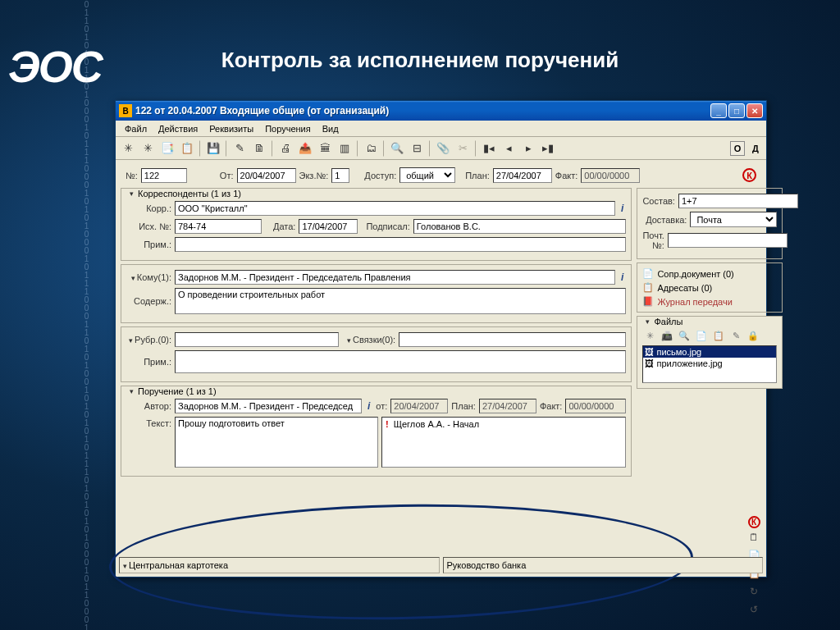  What do you see at coordinates (149, 422) in the screenshot?
I see `text-label: Текст:` at bounding box center [149, 422].